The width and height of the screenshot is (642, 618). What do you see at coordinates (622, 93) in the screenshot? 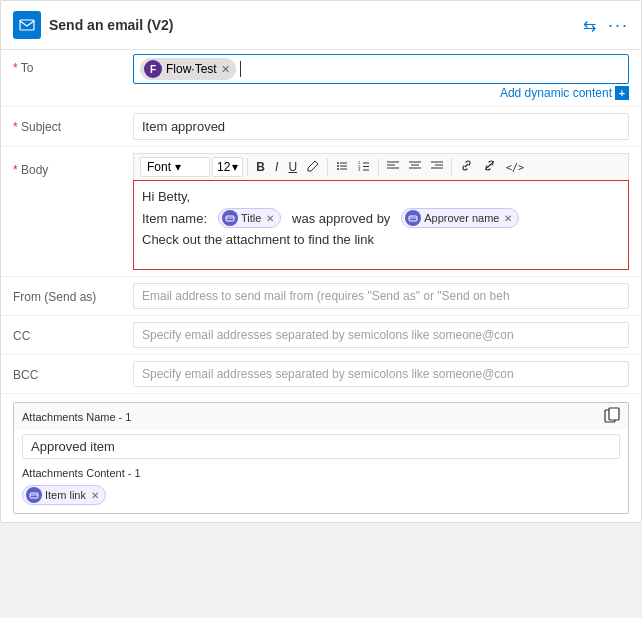
I see `add-dynamic-icon: +` at bounding box center [622, 93].